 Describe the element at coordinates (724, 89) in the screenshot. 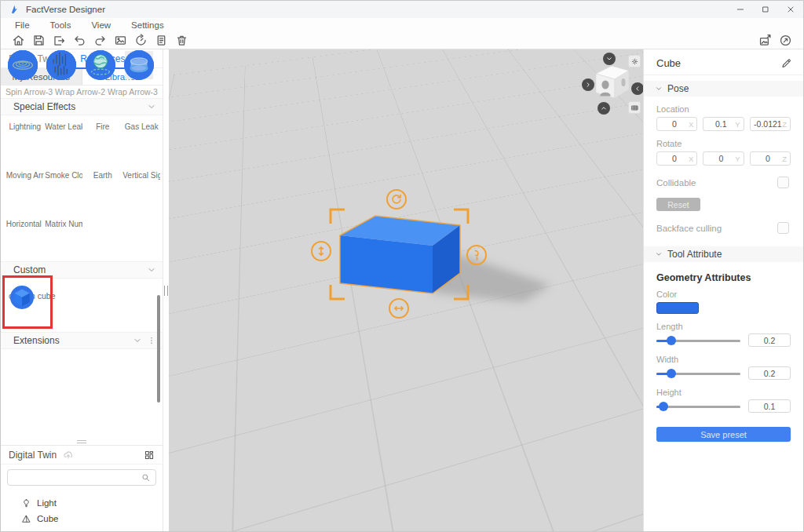

I see `pose-section-header: Pose` at that location.